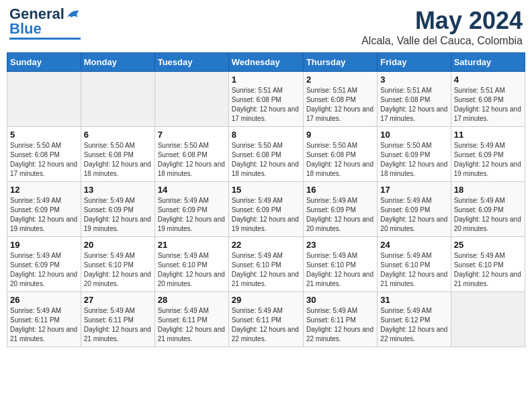  Describe the element at coordinates (191, 62) in the screenshot. I see `weekday-header-tuesday: Tuesday` at that location.